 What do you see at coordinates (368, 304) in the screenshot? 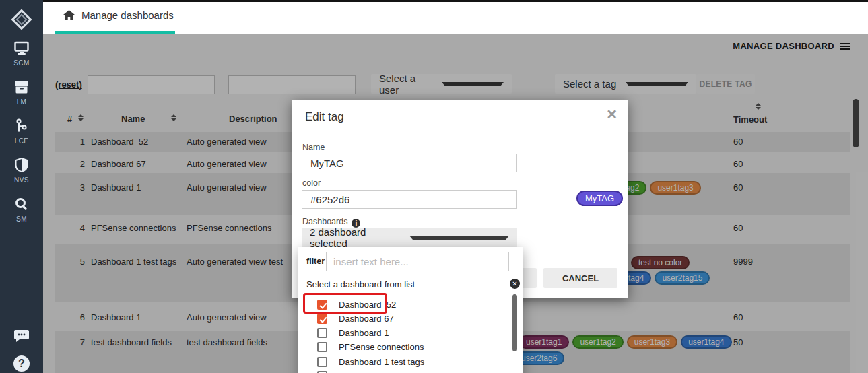
I see `dashboard-list-item-label: Dashboard 52` at bounding box center [368, 304].